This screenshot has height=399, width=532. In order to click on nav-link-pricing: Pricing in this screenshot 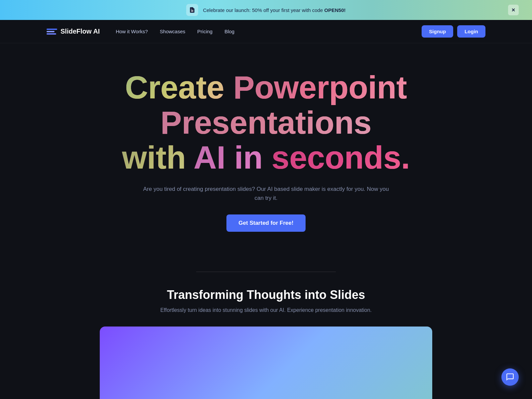, I will do `click(205, 31)`.